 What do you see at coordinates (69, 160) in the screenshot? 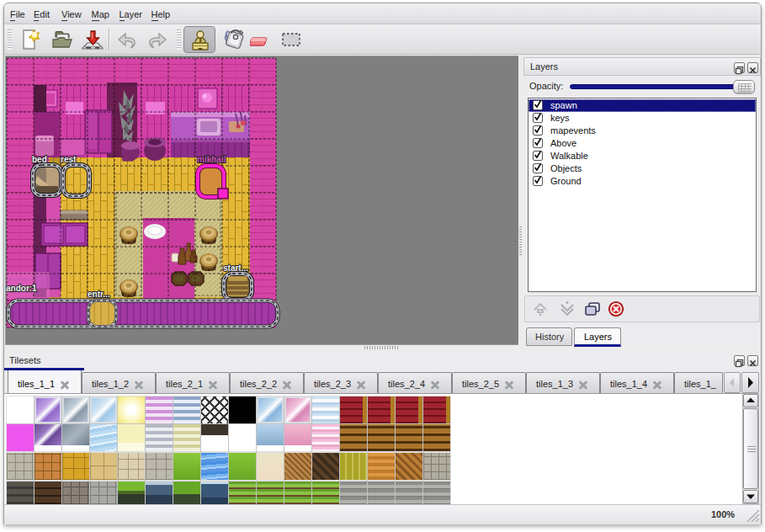
I see `svg-text: rest` at bounding box center [69, 160].